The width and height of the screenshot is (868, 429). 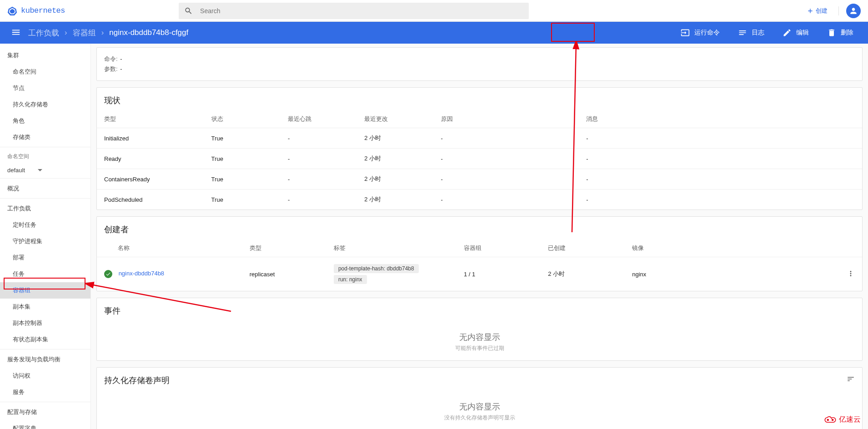 What do you see at coordinates (354, 11) in the screenshot?
I see `search-box` at bounding box center [354, 11].